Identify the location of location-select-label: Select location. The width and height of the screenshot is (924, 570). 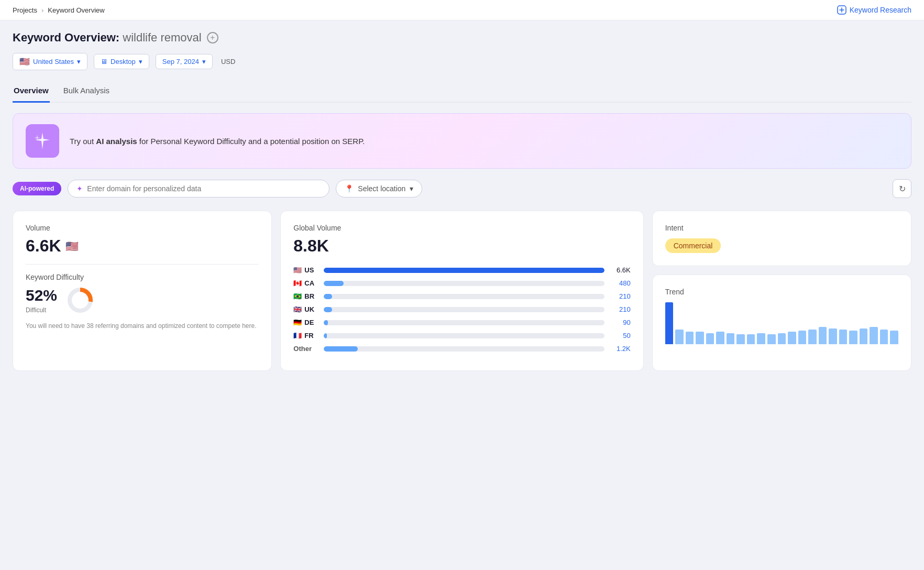
(381, 189).